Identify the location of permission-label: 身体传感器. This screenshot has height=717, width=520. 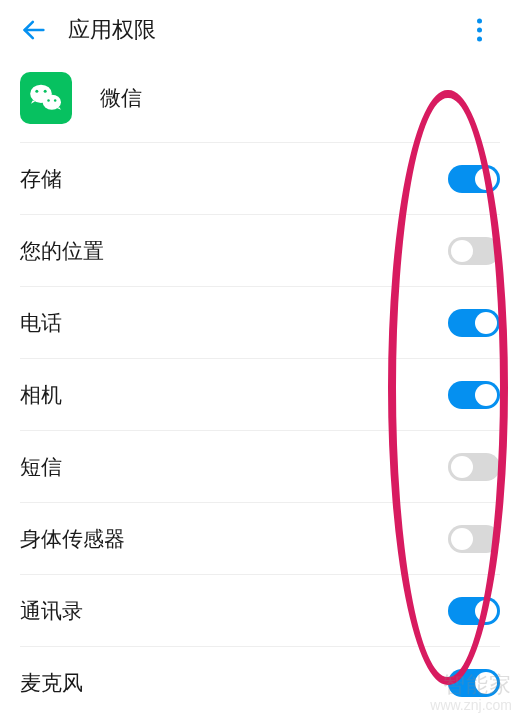
(72, 539).